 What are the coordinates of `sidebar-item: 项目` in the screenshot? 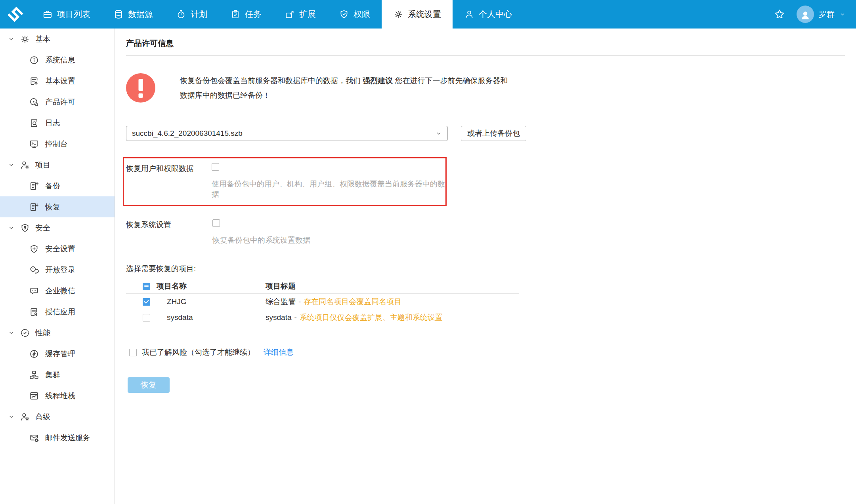 It's located at (57, 165).